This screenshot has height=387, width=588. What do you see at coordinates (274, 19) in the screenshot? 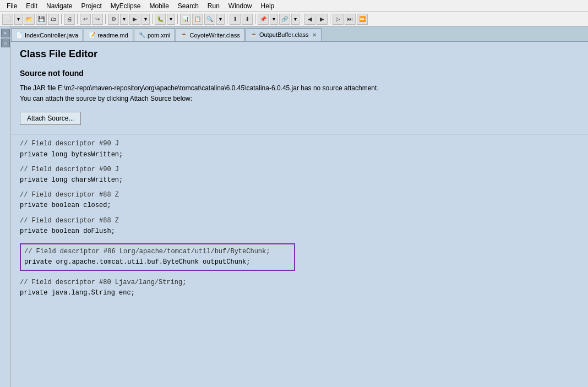
I see `toolbar-btn6-dropdown: ▾` at bounding box center [274, 19].